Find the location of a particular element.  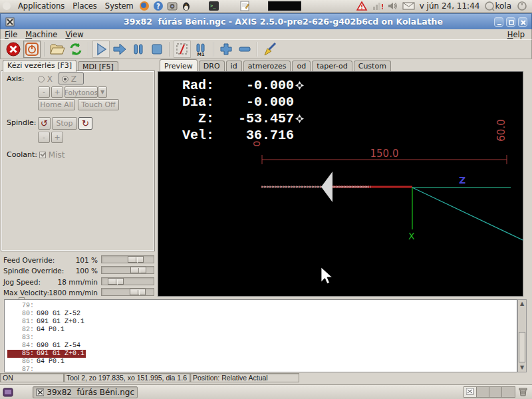

open-file-button is located at coordinates (57, 49).